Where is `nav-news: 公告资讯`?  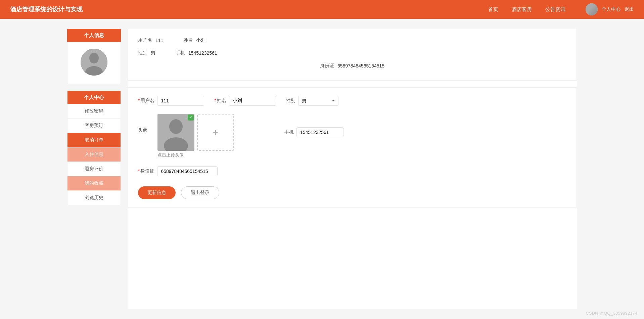
nav-news: 公告资讯 is located at coordinates (555, 9).